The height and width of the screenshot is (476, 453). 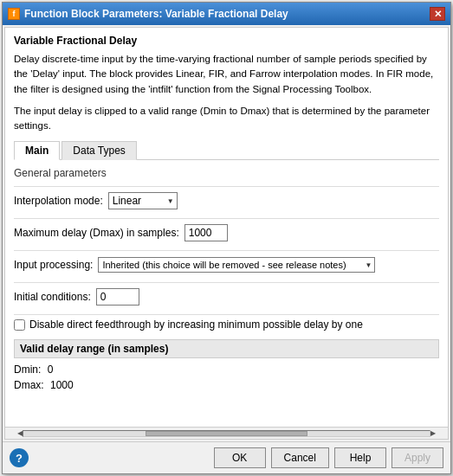 I want to click on max-delay-label: Maximum delay (Dmax) in samples:, so click(x=97, y=233).